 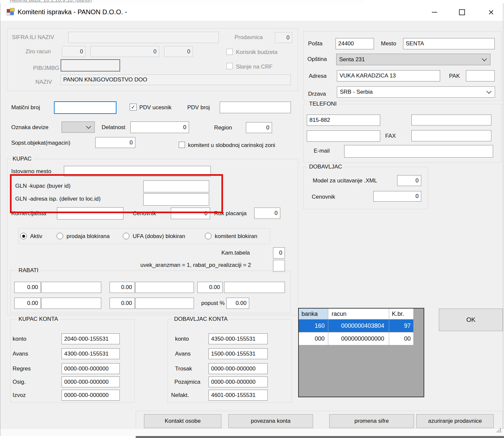 I want to click on radio-aktiv, so click(x=23, y=236).